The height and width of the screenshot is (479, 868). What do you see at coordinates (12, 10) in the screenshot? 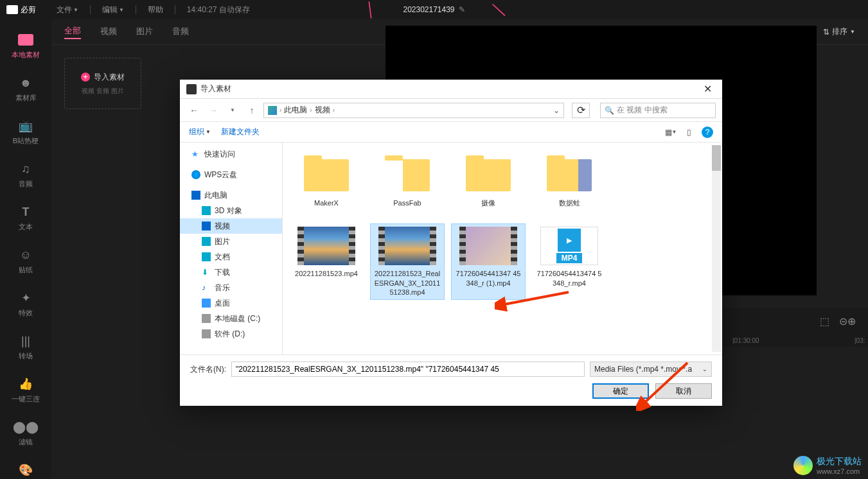
I see `logo-icon` at bounding box center [12, 10].